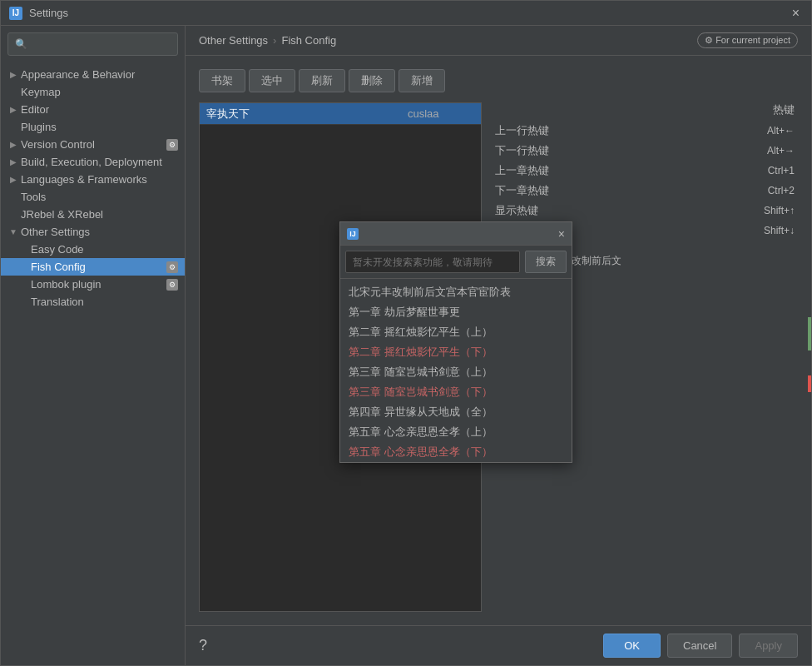 Image resolution: width=812 pixels, height=666 pixels. Describe the element at coordinates (645, 171) in the screenshot. I see `hotkeys-section: 热键 上一行热键 Alt+← 下一行热键 Alt+→ 上一章` at that location.